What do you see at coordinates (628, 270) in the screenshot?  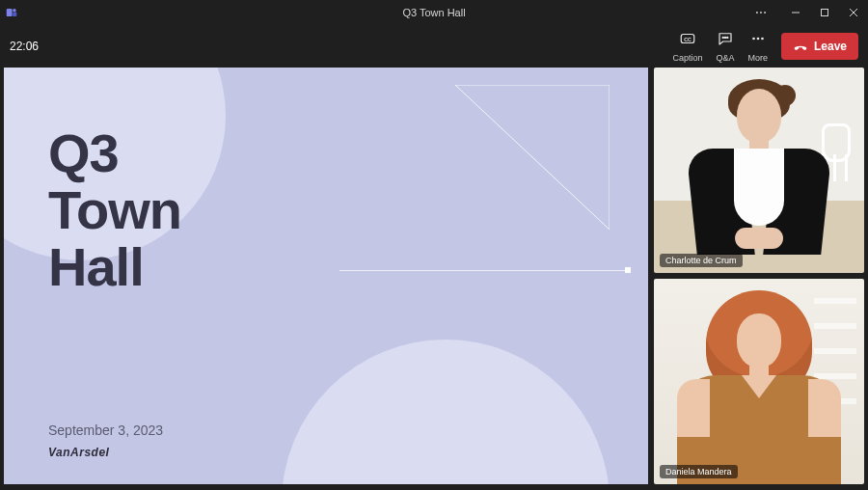 I see `decor-dot` at bounding box center [628, 270].